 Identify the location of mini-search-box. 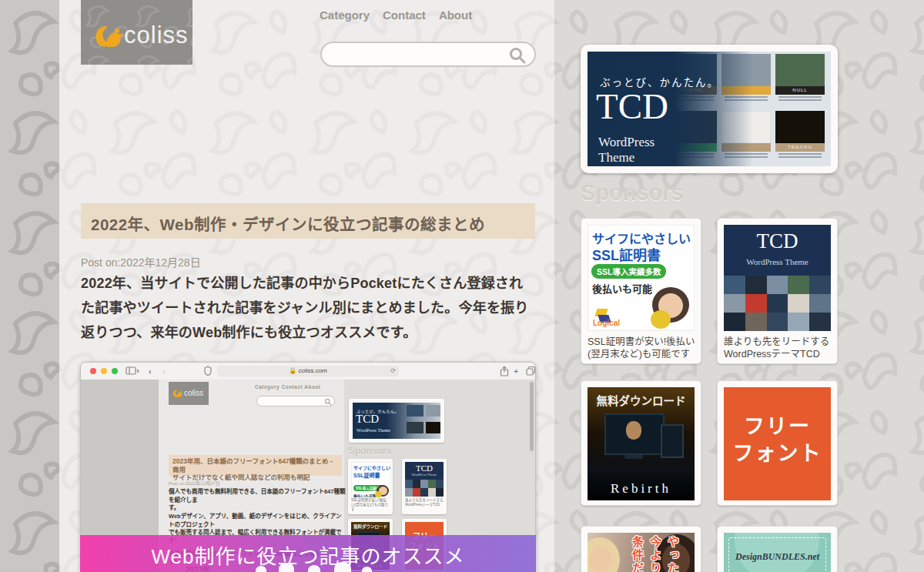
(296, 401).